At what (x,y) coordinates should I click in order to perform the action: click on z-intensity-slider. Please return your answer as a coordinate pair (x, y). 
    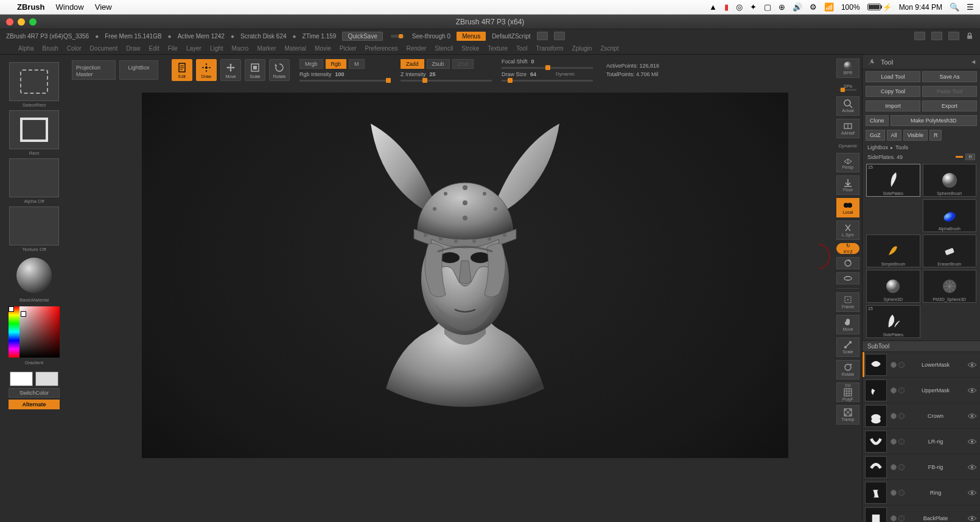
    Looking at the image, I should click on (446, 80).